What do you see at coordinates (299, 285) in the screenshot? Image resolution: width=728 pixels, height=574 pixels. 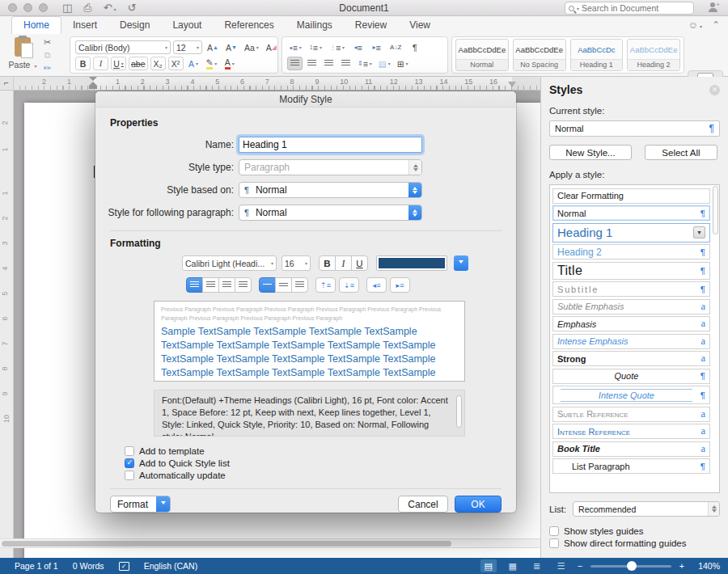 I see `double-spacing-button` at bounding box center [299, 285].